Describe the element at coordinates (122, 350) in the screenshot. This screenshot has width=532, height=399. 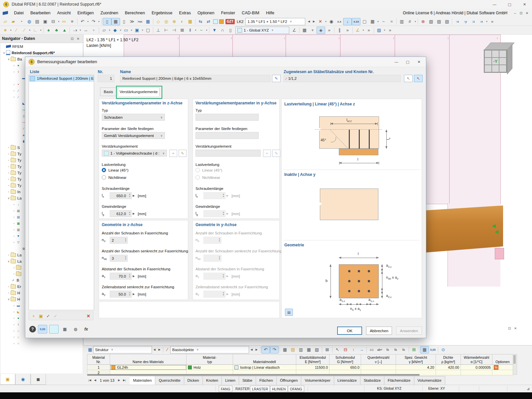
I see `table-group-combobox: Struktur∨` at that location.